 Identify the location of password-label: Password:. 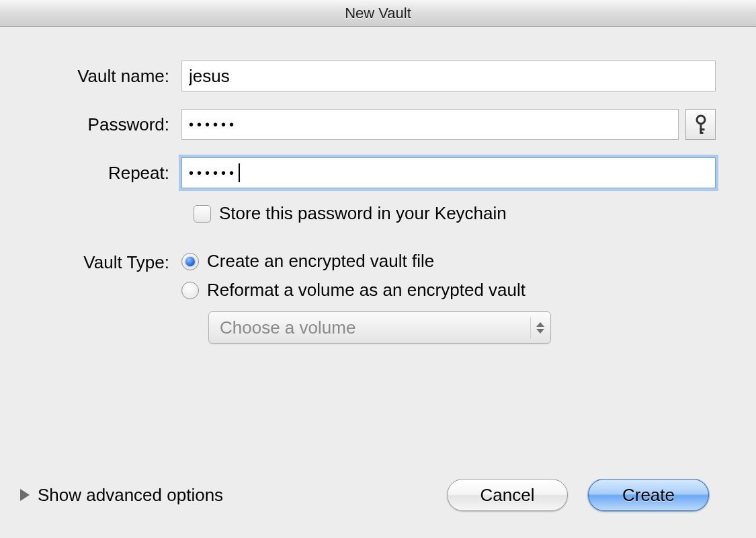
(111, 125).